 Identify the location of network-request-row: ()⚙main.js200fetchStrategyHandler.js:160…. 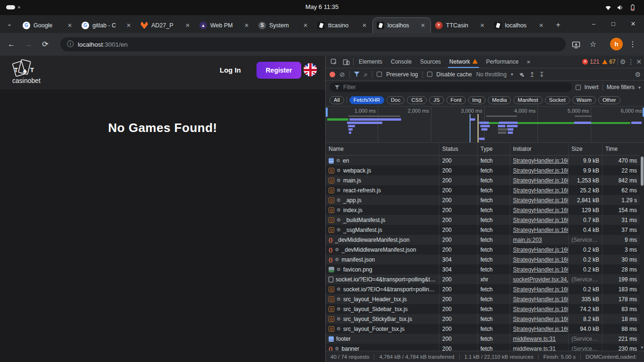
(483, 180).